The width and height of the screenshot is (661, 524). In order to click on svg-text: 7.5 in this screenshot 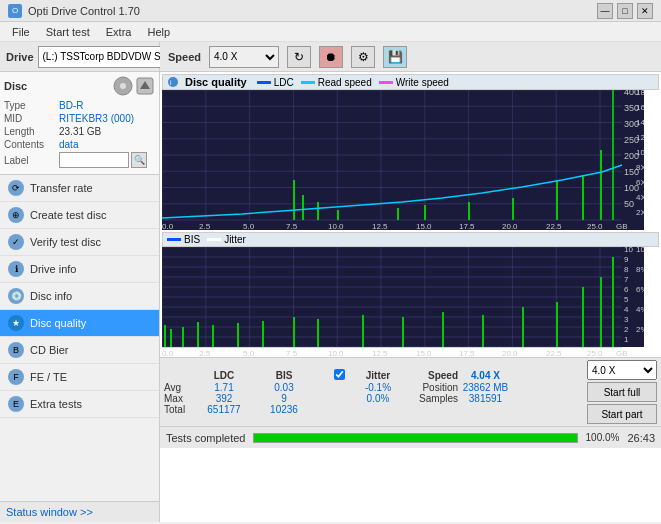, I will do `click(292, 226)`.